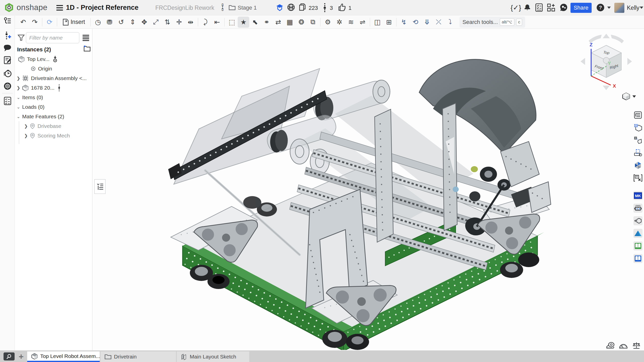  What do you see at coordinates (21, 356) in the screenshot?
I see `add-tab-button: +` at bounding box center [21, 356].